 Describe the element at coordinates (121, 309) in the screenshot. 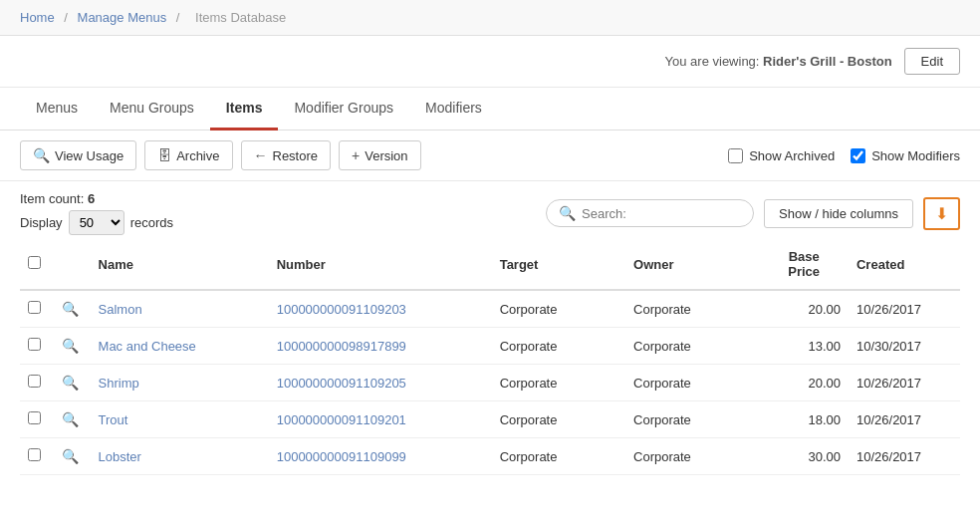

I see `item-name-link-0: Salmon` at that location.